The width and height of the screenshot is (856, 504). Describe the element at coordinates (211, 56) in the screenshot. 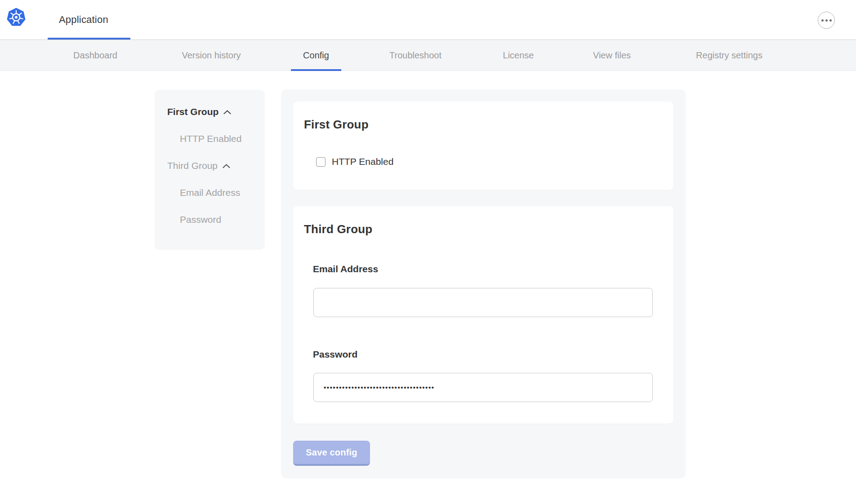

I see `tab-version-history: Version history` at that location.